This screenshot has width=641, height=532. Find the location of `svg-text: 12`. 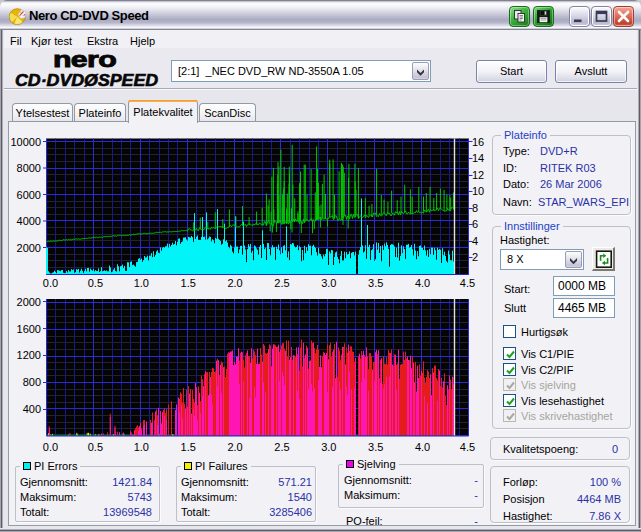

svg-text: 12 is located at coordinates (478, 175).